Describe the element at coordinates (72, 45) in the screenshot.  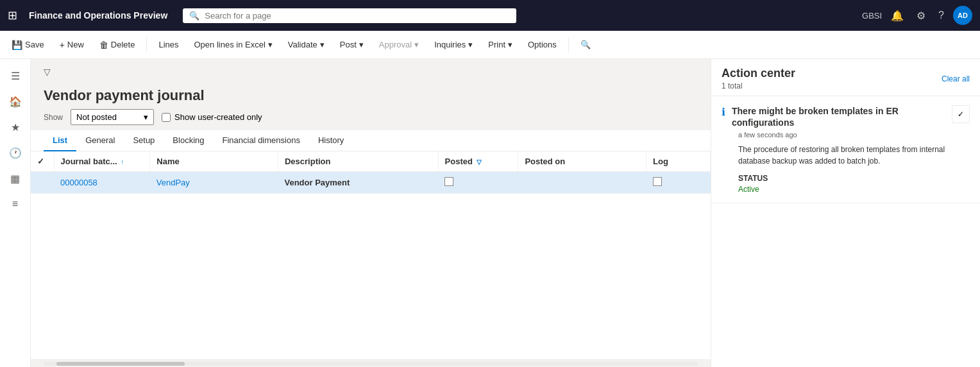
I see `new-button: + New` at that location.